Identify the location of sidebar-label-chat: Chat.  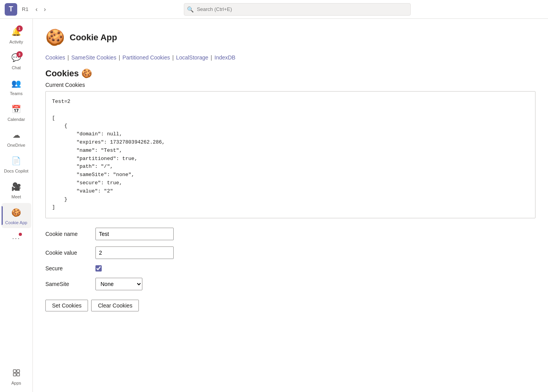
(16, 68).